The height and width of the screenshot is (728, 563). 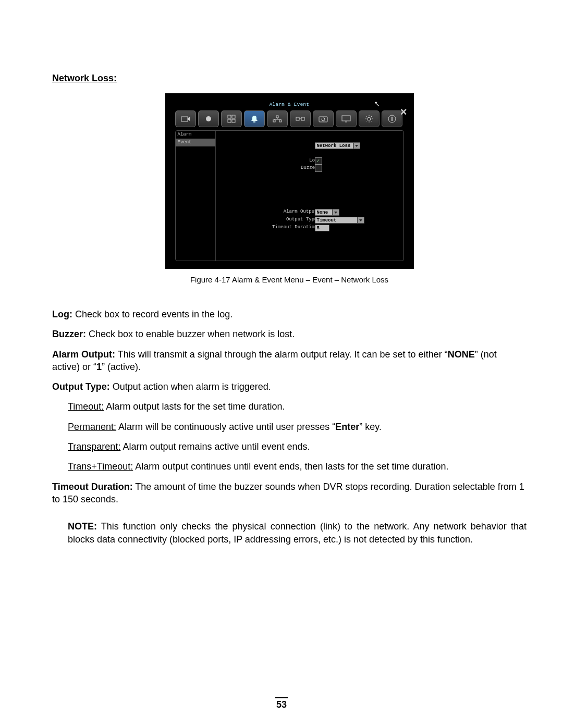 I want to click on output-type-label: Output Type, so click(x=301, y=220).